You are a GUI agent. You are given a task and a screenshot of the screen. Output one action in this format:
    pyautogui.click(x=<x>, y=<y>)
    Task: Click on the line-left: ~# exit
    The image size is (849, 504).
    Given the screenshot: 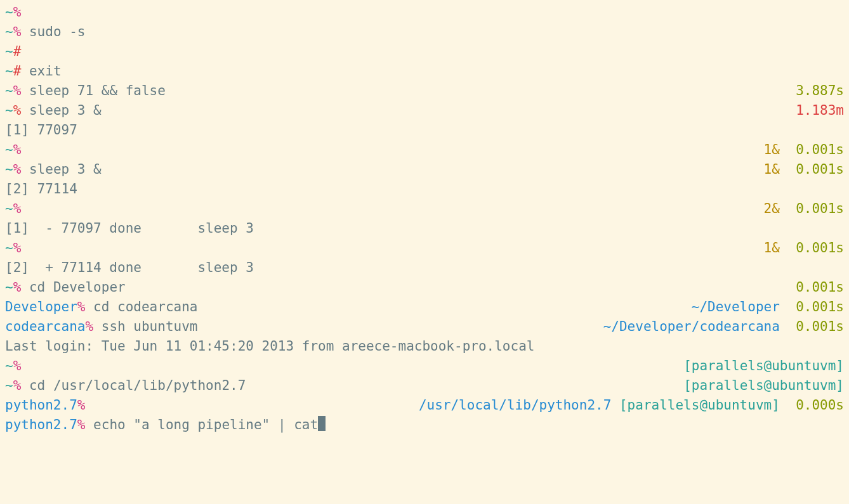 What is the action you would take?
    pyautogui.click(x=33, y=71)
    